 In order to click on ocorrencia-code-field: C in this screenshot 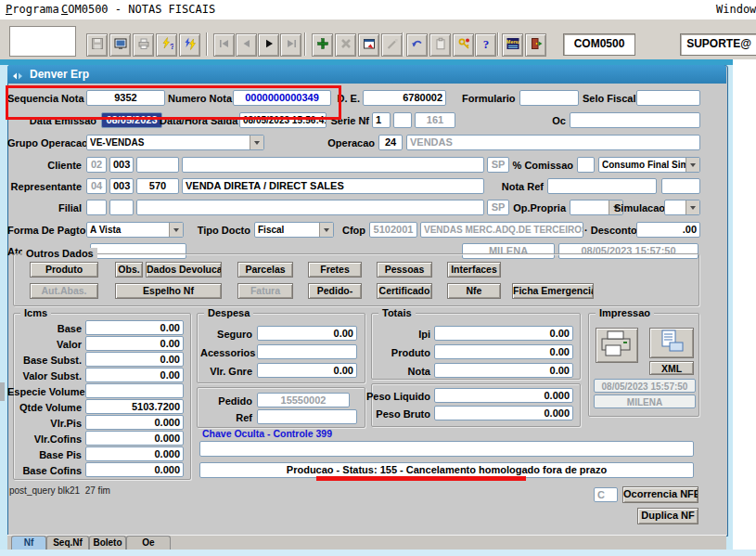, I will do `click(606, 495)`.